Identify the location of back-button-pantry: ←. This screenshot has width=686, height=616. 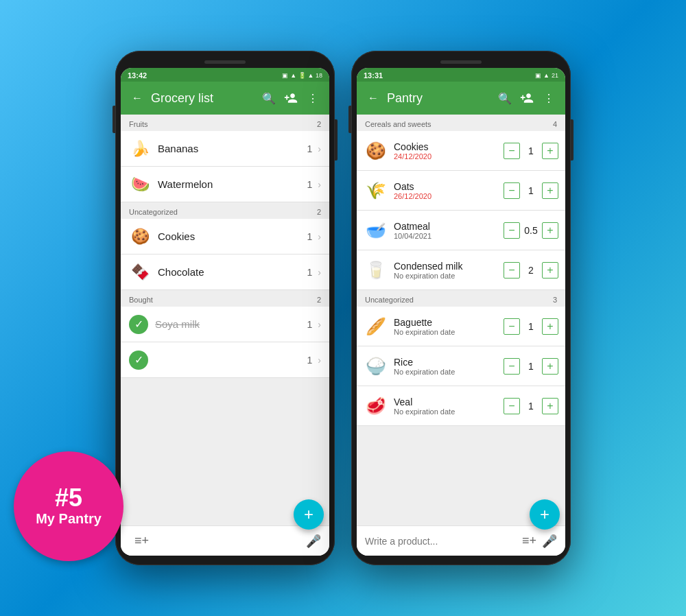
(373, 98).